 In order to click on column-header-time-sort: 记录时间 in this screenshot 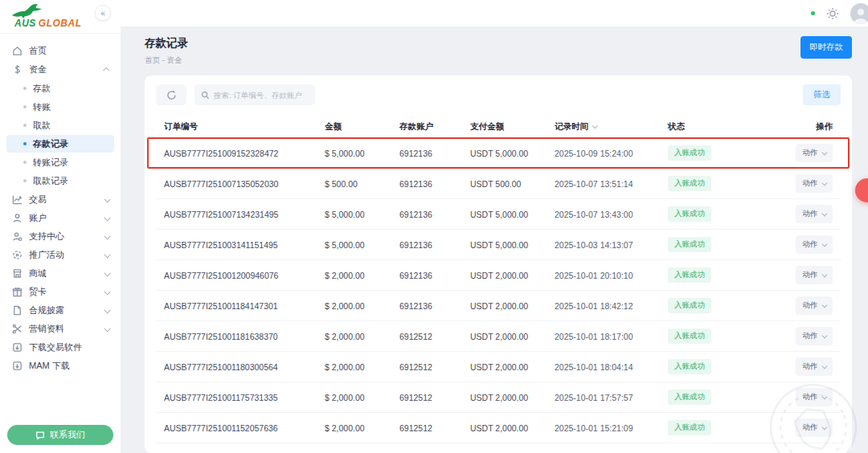, I will do `click(611, 127)`.